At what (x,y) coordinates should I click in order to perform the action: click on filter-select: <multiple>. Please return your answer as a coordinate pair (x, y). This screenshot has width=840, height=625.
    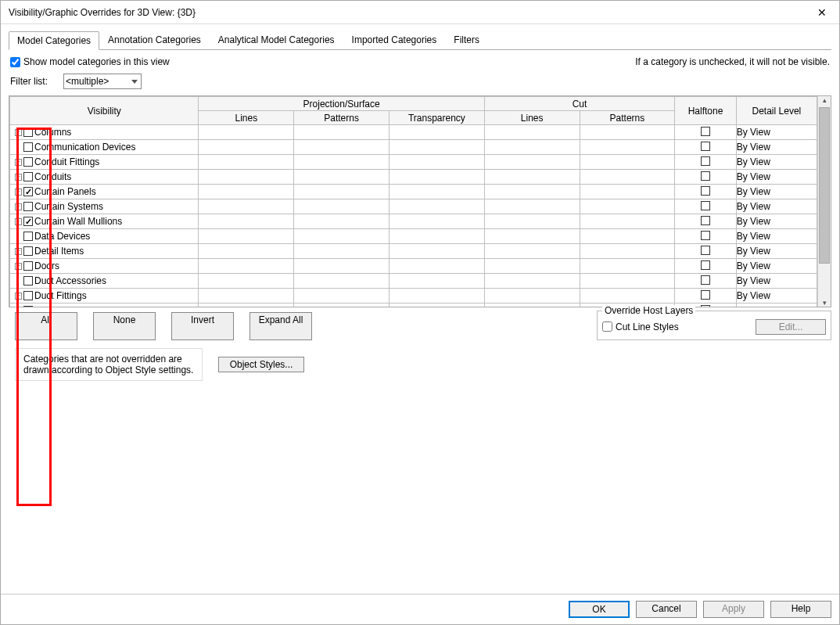
    Looking at the image, I should click on (102, 81).